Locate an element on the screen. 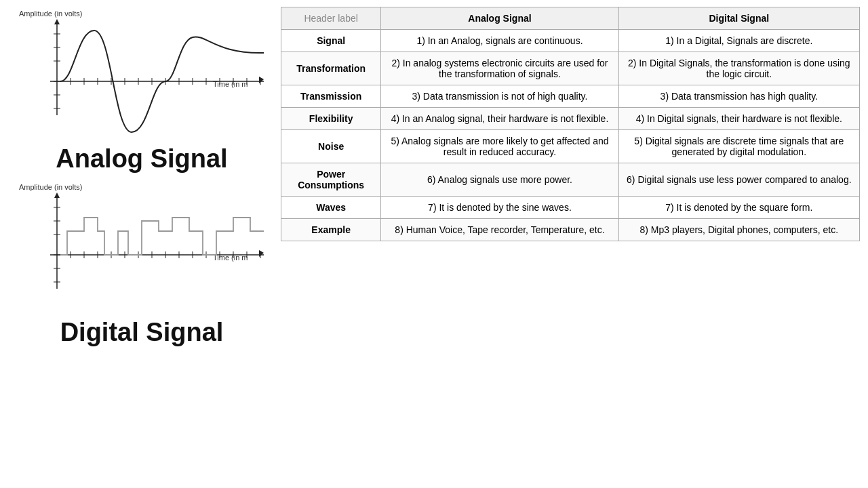  table-row: Noise5) Analog signals are more likely t… is located at coordinates (571, 146).